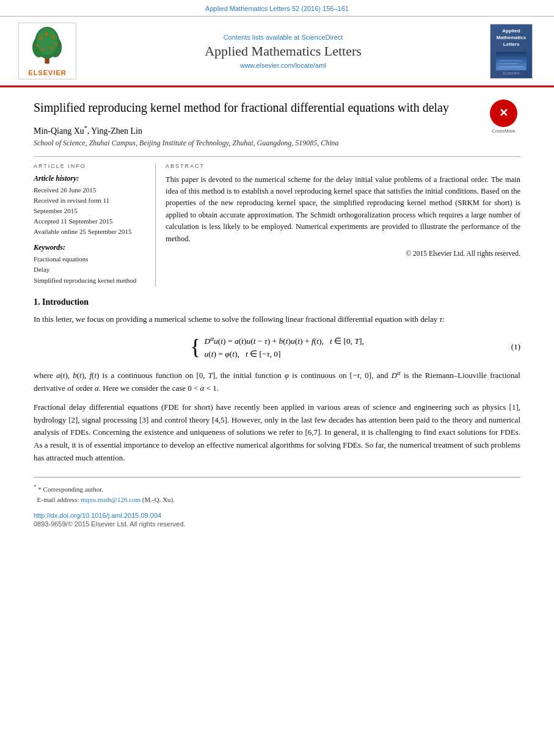 The image size is (554, 756). Describe the element at coordinates (277, 302) in the screenshot. I see `section1-heading: 1. Introduction` at that location.